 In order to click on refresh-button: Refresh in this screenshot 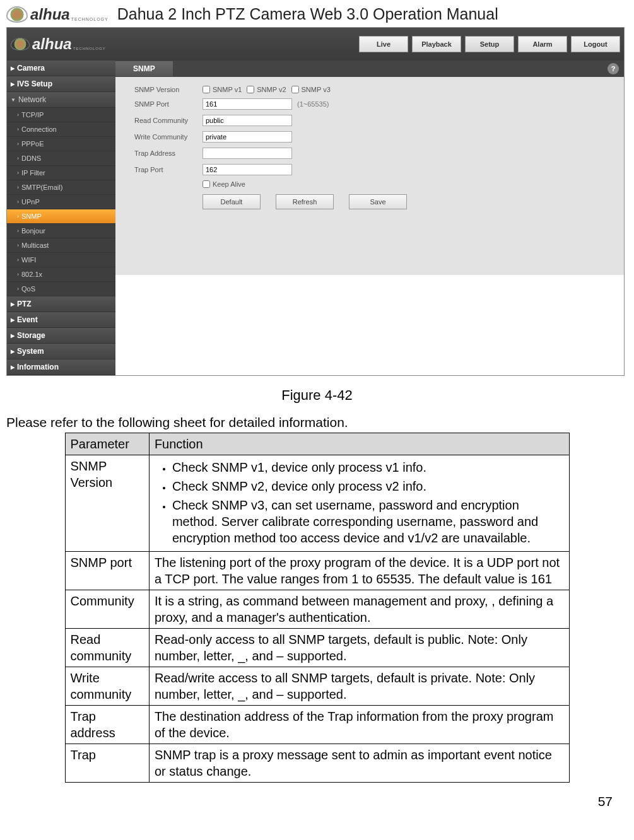, I will do `click(305, 202)`.